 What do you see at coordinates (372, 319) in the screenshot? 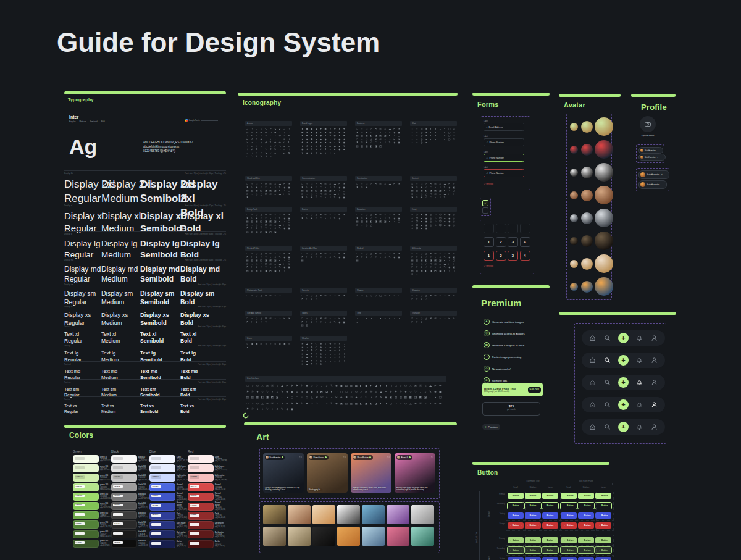
I see `time-icon: ◑` at bounding box center [372, 319].